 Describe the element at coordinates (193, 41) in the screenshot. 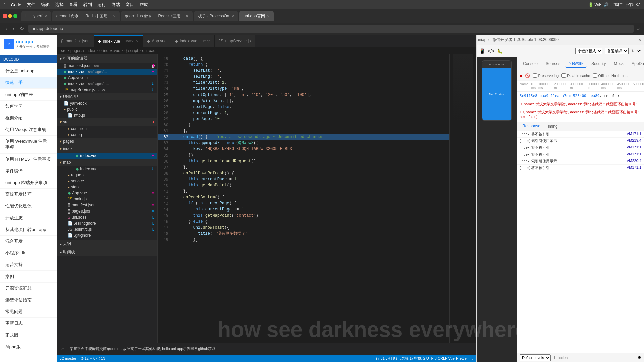

I see `editor-tab-index-map: ◆ index.vue ....lmap` at that location.